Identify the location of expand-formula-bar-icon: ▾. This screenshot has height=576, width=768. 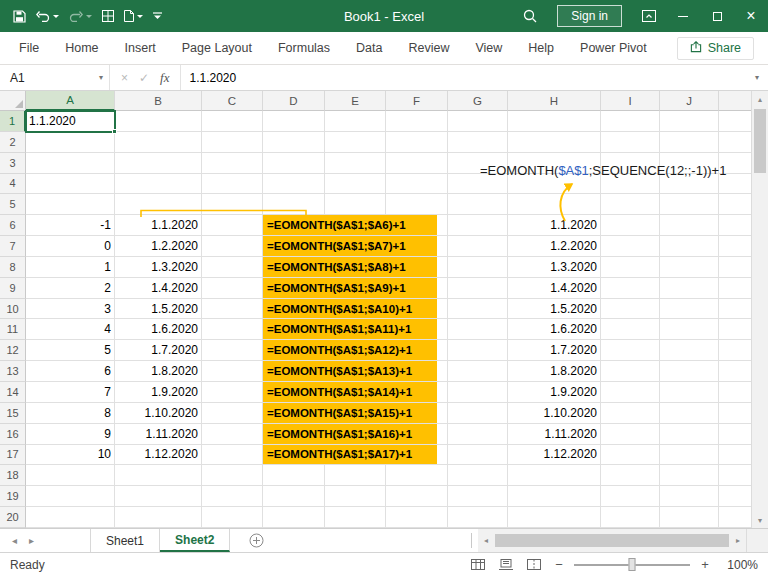
(757, 78).